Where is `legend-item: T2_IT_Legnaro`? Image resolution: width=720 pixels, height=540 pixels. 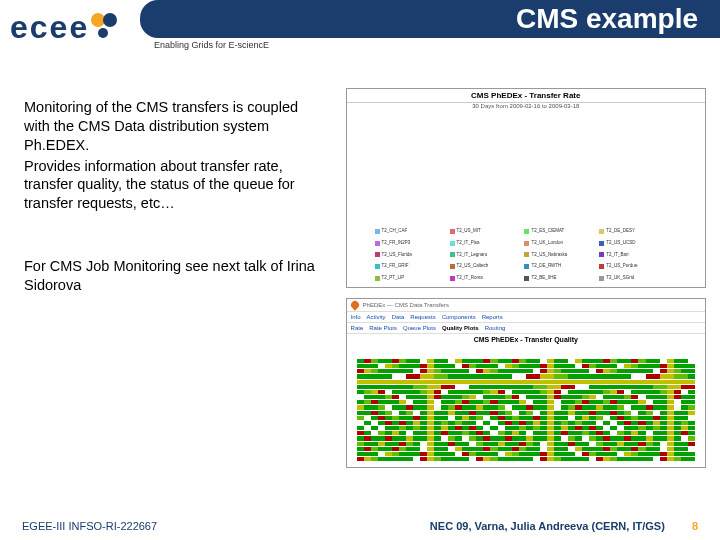
legend-item: T2_IT_Legnaro is located at coordinates (486, 255).